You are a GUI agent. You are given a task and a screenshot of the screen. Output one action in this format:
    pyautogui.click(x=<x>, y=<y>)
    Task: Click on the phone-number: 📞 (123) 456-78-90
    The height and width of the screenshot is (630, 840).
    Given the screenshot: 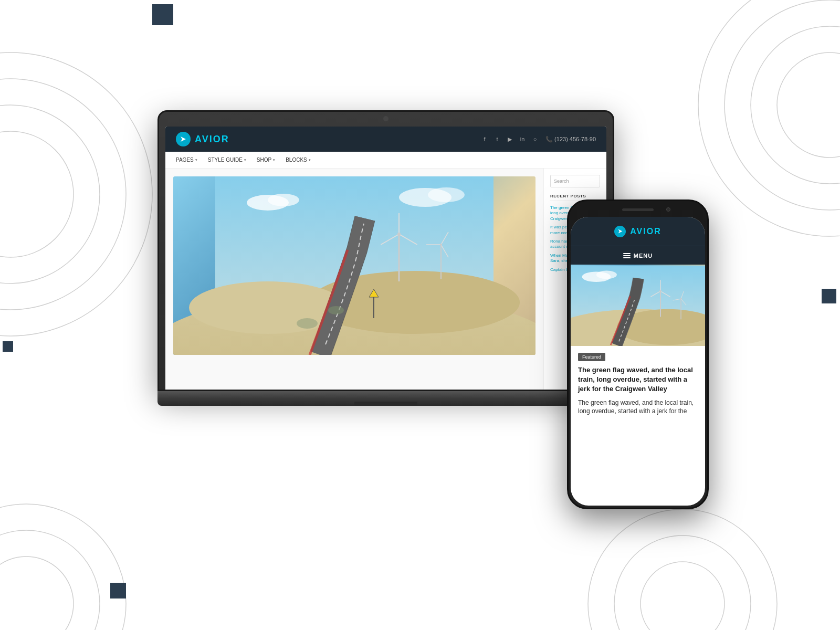 What is the action you would take?
    pyautogui.click(x=571, y=140)
    